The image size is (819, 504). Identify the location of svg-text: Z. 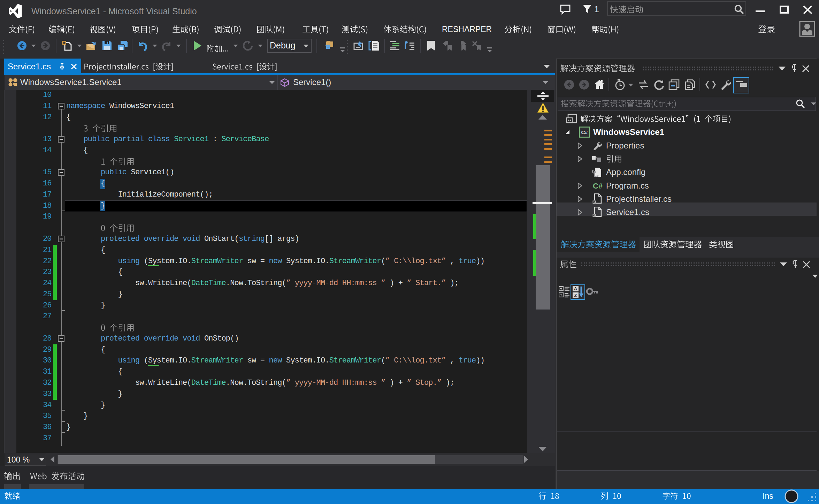
(576, 296).